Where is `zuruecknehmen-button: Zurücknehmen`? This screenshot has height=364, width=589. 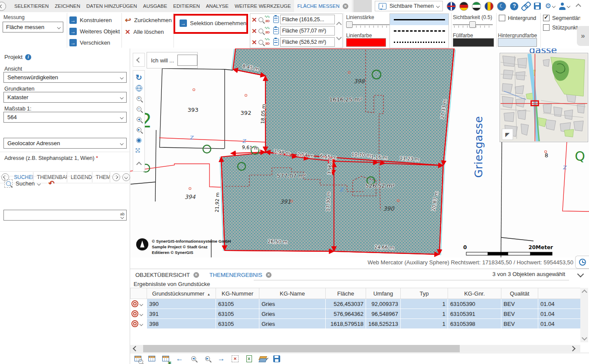
zuruecknehmen-button: Zurücknehmen is located at coordinates (148, 20).